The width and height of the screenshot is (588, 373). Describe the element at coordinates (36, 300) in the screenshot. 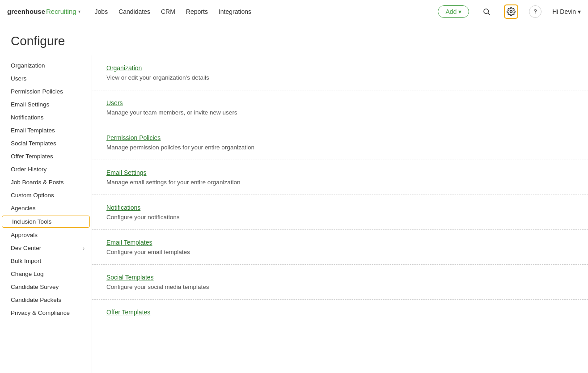

I see `sidebar-label-candidate-packets: Candidate Packets` at that location.